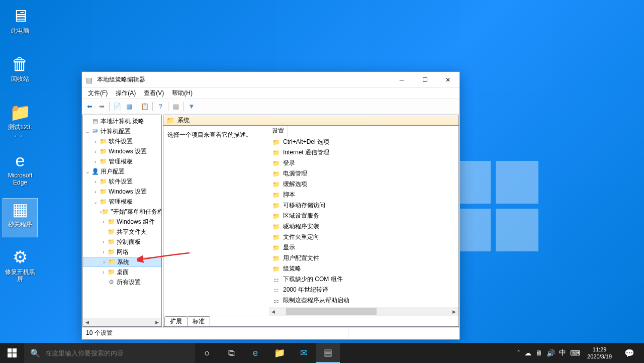 The height and width of the screenshot is (363, 644). I want to click on cortana-button: ○, so click(207, 353).